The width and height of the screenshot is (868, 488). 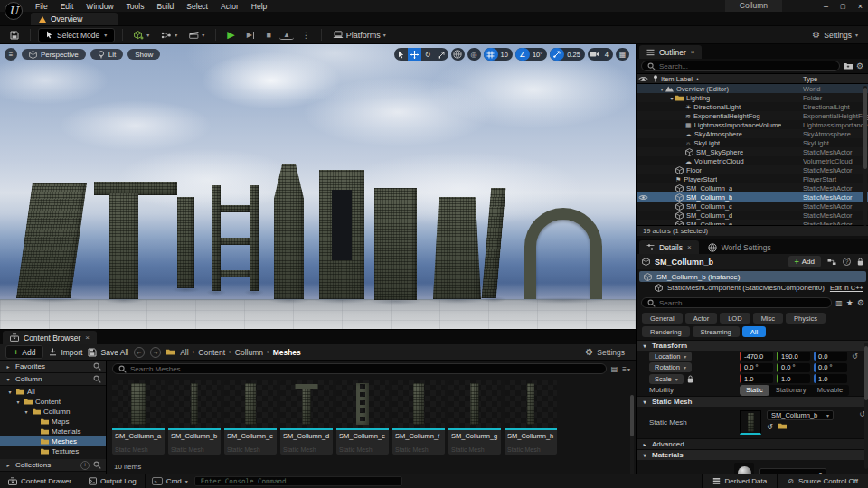 What do you see at coordinates (74, 19) in the screenshot?
I see `tab-overview: Overview` at bounding box center [74, 19].